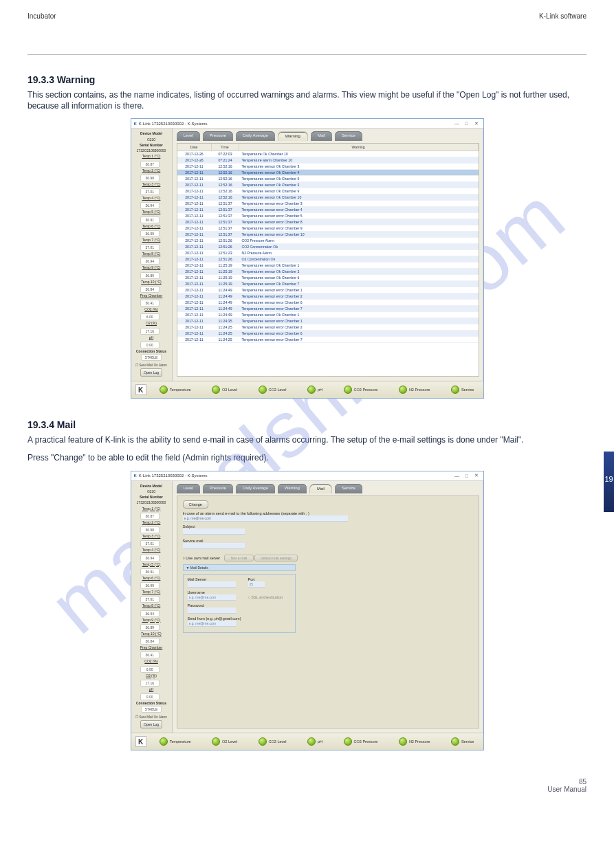  Describe the element at coordinates (230, 390) in the screenshot. I see `status-label: O2 Level` at that location.